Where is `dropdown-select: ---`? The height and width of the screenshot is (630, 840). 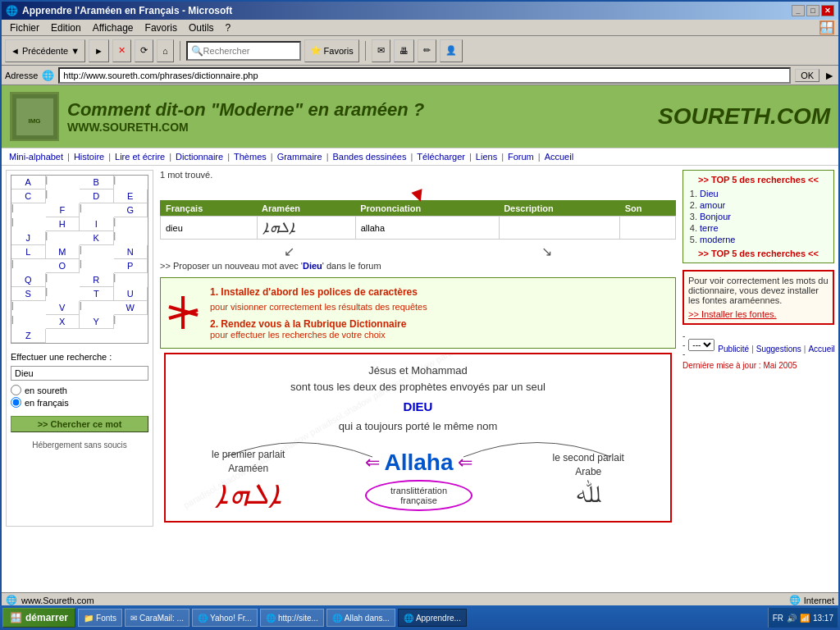
dropdown-select: --- is located at coordinates (701, 345).